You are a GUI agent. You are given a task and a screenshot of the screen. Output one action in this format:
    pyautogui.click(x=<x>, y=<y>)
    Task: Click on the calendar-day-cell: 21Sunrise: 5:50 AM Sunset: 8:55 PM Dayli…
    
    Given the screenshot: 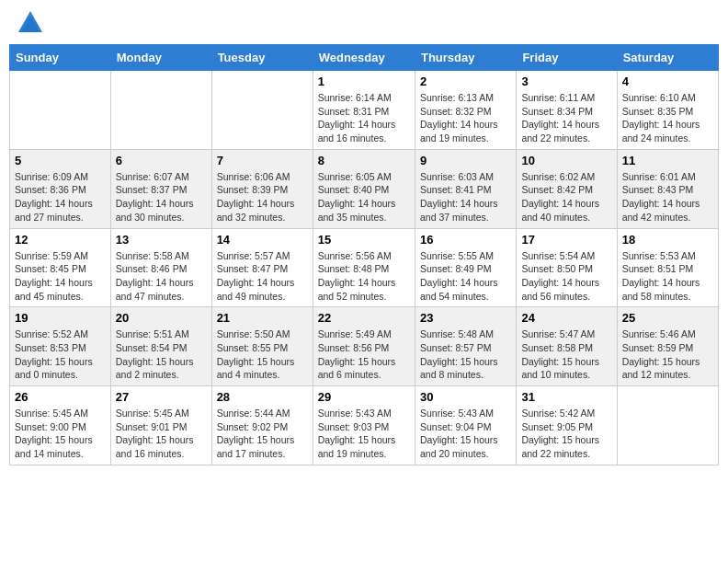 What is the action you would take?
    pyautogui.click(x=262, y=347)
    